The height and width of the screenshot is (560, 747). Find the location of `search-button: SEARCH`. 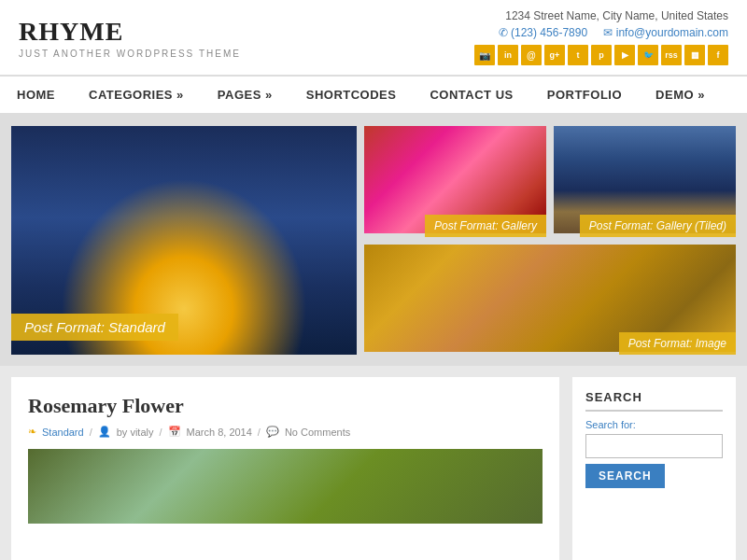

search-button: SEARCH is located at coordinates (626, 476).